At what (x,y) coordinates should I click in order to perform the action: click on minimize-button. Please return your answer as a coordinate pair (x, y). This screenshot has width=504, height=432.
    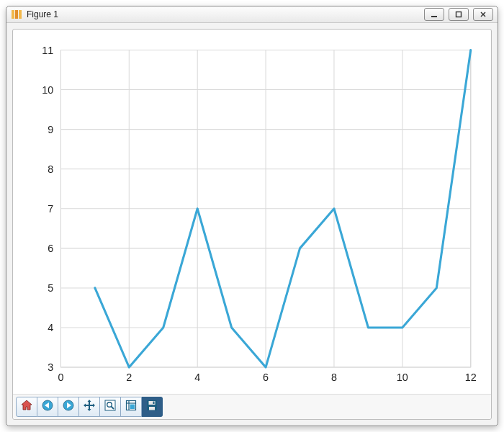
    Looking at the image, I should click on (434, 14).